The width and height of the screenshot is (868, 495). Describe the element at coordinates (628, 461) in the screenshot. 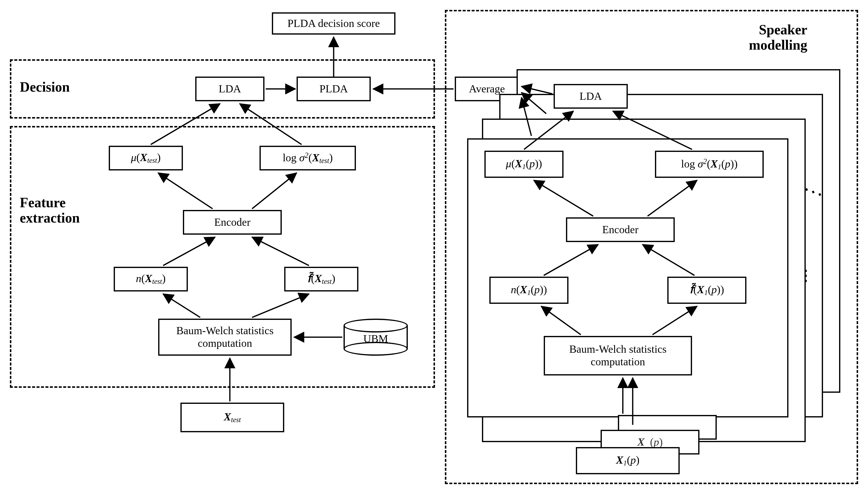

I see `box-x1: X1(p)` at that location.